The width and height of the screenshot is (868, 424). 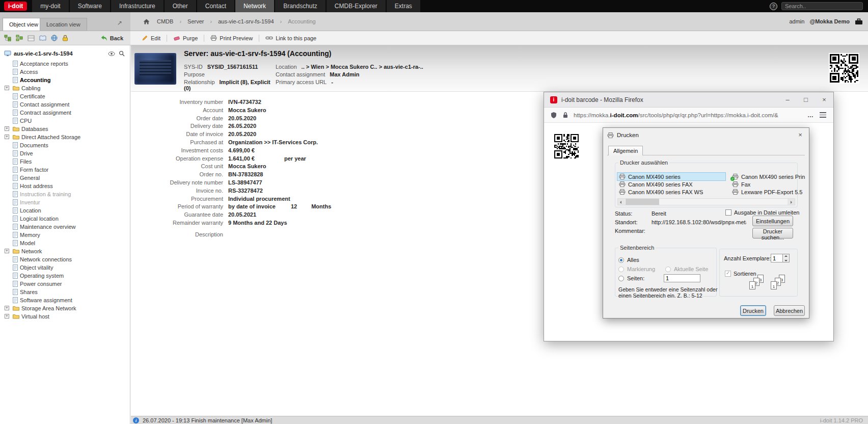 I want to click on sidebar-item: Power consumer, so click(x=65, y=284).